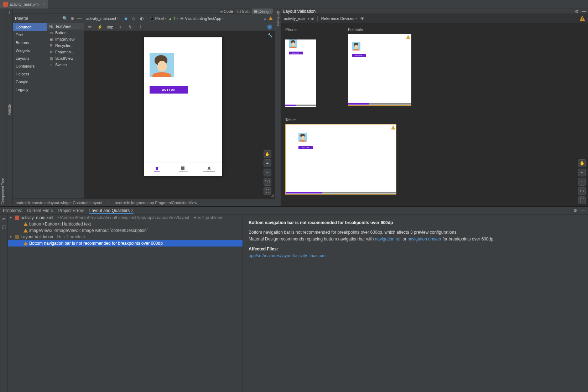 The width and height of the screenshot is (588, 392). Describe the element at coordinates (272, 195) in the screenshot. I see `resize-handle-icon: ◢` at that location.